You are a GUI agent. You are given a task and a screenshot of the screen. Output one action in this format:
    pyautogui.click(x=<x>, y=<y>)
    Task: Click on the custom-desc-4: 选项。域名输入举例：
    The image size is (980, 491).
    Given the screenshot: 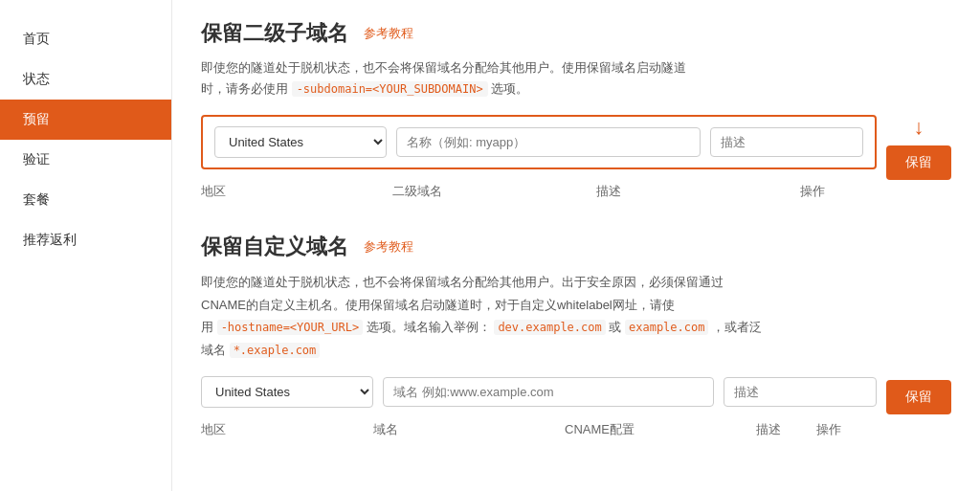 What is the action you would take?
    pyautogui.click(x=429, y=327)
    